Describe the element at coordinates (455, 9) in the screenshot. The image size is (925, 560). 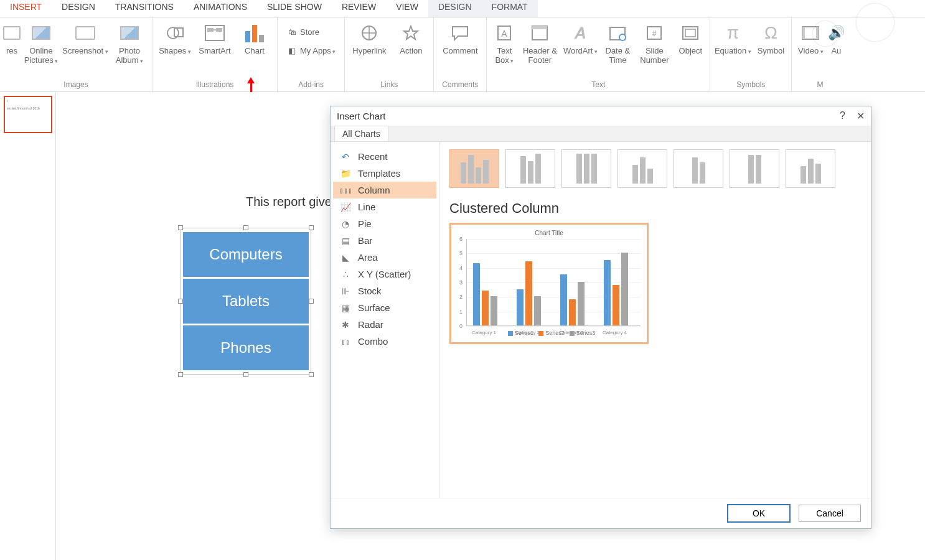
I see `tab-contextual-design: DESIGN` at that location.